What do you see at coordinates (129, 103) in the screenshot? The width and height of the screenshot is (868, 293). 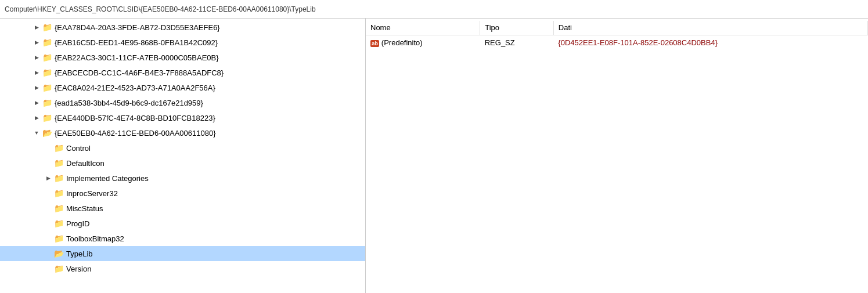 I see `tree-item-label: {ead1a538-3bb4-45d9-b6c9-dc167e21d959}` at bounding box center [129, 103].